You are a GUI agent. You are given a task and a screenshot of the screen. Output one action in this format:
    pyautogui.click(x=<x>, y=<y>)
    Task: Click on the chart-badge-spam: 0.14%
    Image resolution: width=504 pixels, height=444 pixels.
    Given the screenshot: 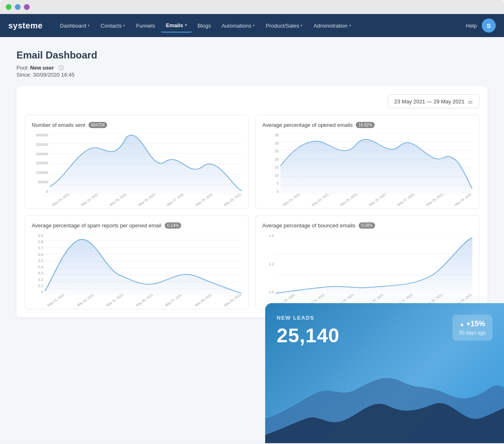 What is the action you would take?
    pyautogui.click(x=173, y=226)
    